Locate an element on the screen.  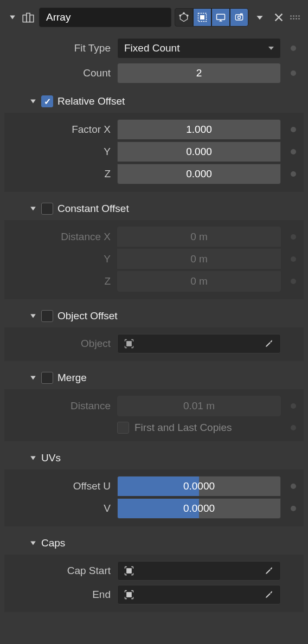
fit-type-select: Fixed Count is located at coordinates (199, 48).